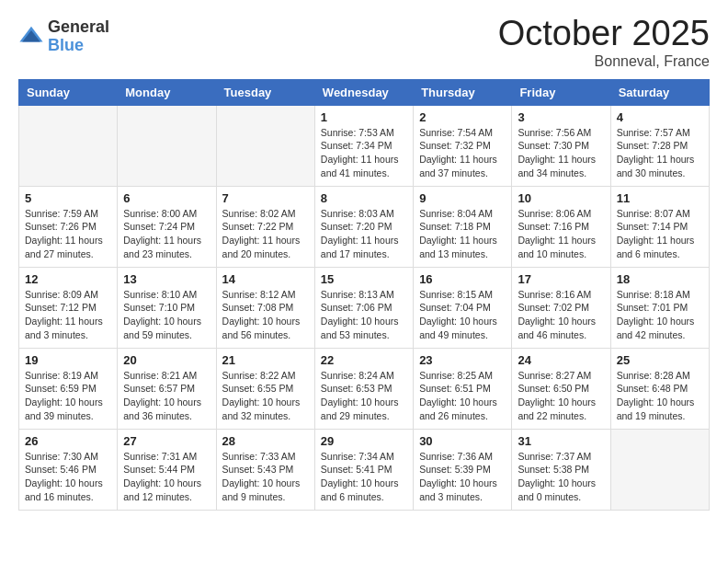 The image size is (728, 563). Describe the element at coordinates (68, 442) in the screenshot. I see `day-number: 26` at that location.